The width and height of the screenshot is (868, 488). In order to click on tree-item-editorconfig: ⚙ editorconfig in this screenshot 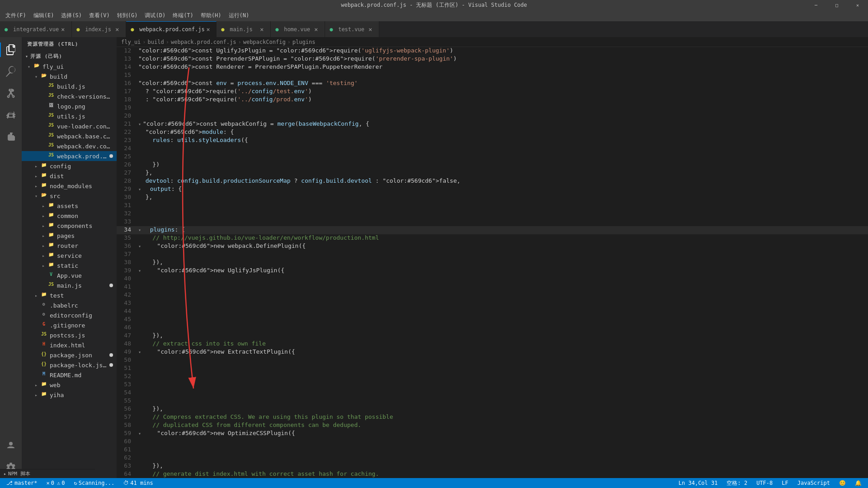, I will do `click(69, 315)`.